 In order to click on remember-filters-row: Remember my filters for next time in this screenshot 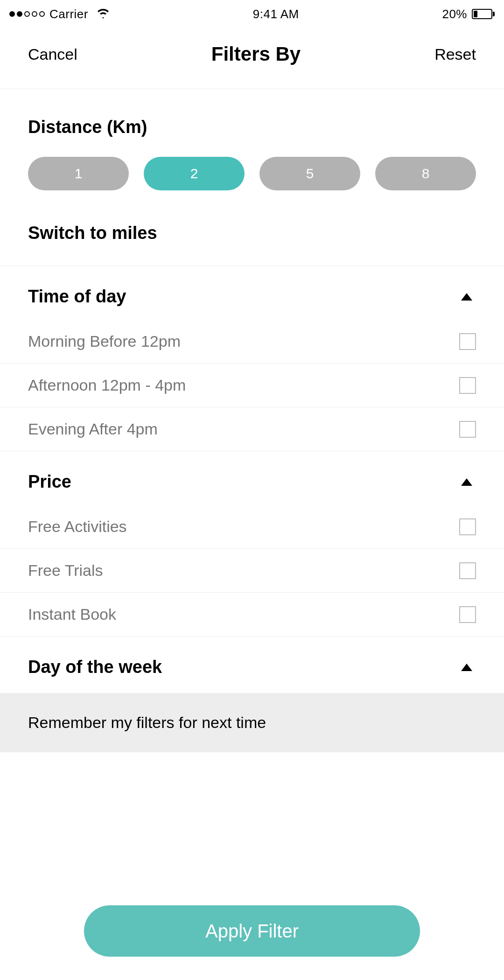, I will do `click(252, 722)`.